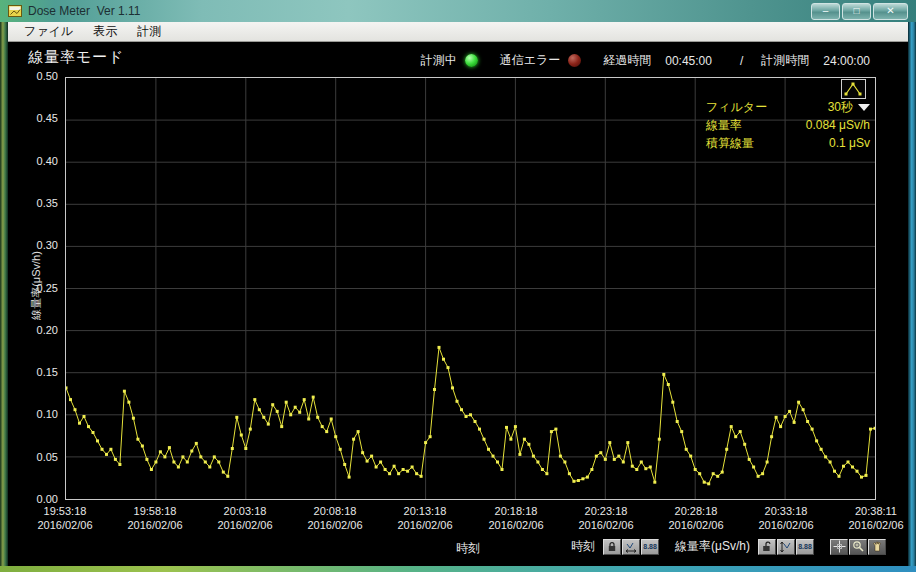 This screenshot has width=916, height=572. What do you see at coordinates (878, 546) in the screenshot?
I see `pan-hand-icon` at bounding box center [878, 546].